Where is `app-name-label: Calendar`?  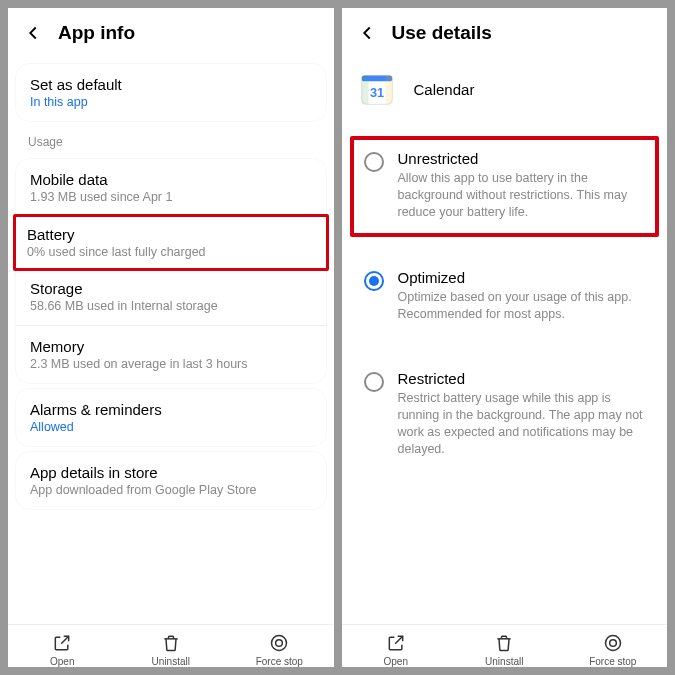 app-name-label: Calendar is located at coordinates (444, 90).